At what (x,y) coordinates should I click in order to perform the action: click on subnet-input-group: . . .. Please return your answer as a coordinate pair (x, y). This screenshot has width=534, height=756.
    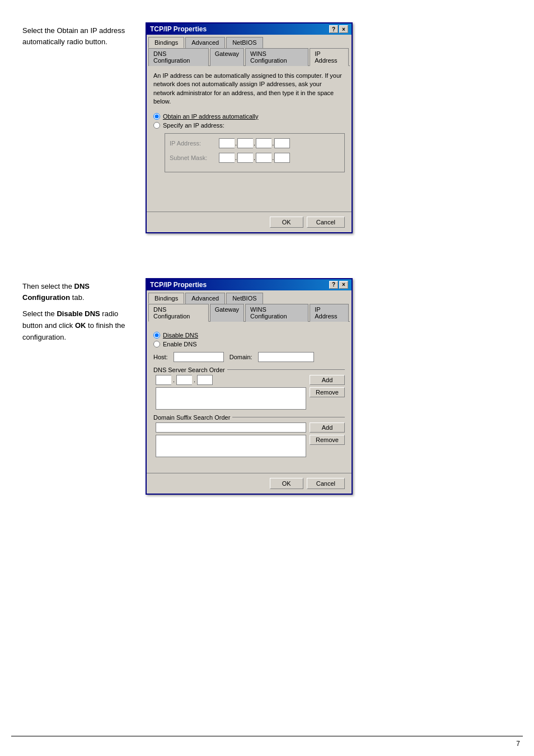
    Looking at the image, I should click on (254, 158).